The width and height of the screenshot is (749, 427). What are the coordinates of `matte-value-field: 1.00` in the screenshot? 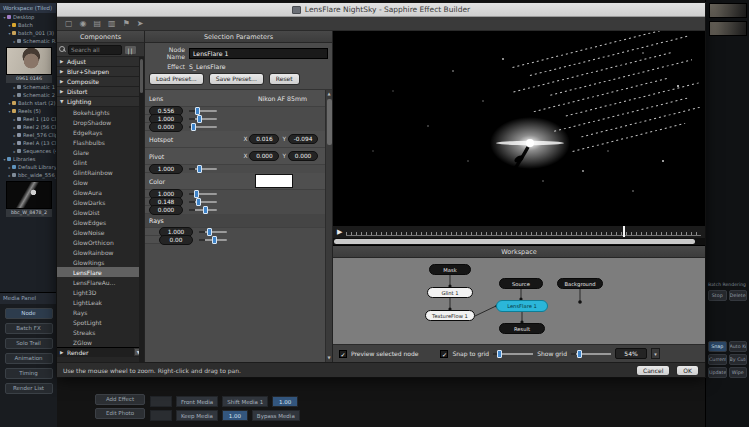 It's located at (235, 416).